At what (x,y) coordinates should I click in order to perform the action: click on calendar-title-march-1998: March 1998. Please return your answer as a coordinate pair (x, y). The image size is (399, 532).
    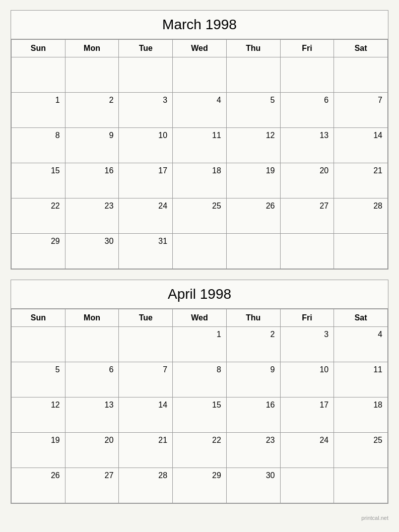
    Looking at the image, I should click on (200, 25).